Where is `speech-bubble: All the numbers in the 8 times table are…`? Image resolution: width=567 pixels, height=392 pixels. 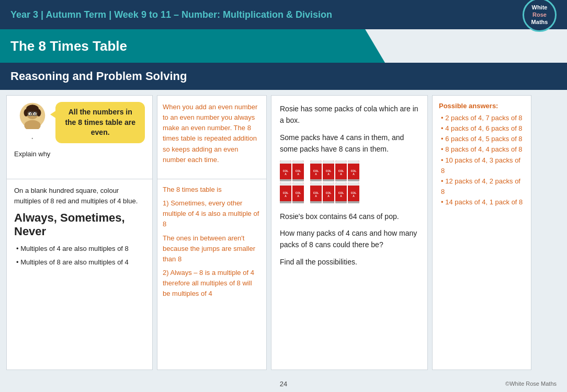
speech-bubble: All the numbers in the 8 times table are… is located at coordinates (100, 122).